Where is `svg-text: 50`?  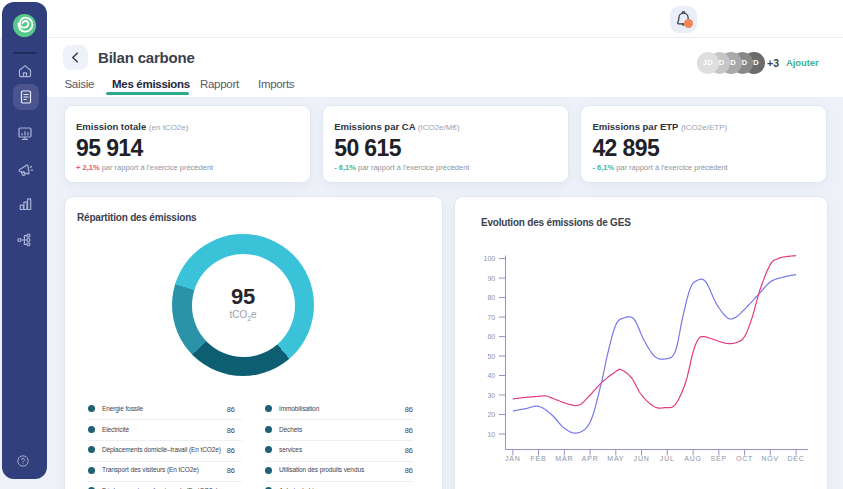 svg-text: 50 is located at coordinates (491, 356).